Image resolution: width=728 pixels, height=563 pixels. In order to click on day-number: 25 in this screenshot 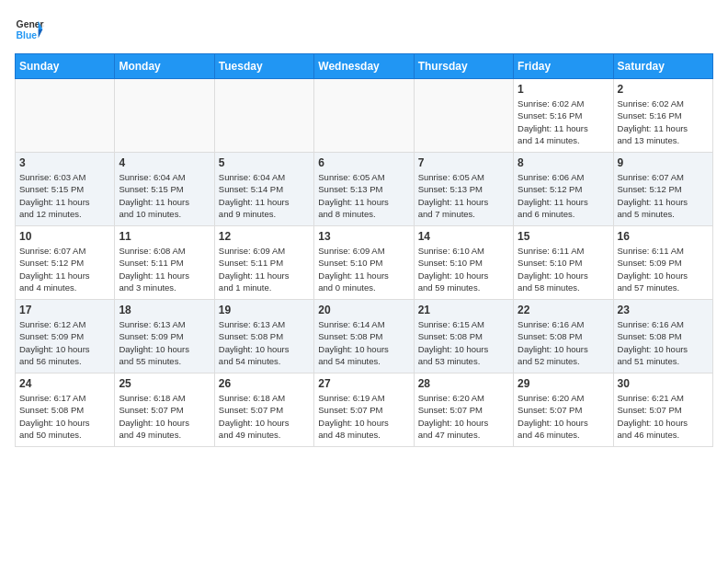, I will do `click(164, 384)`.